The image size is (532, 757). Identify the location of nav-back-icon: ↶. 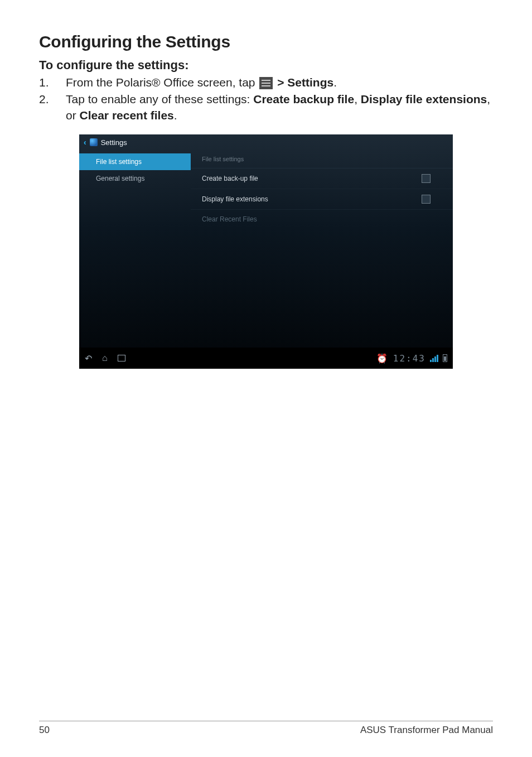
(88, 358).